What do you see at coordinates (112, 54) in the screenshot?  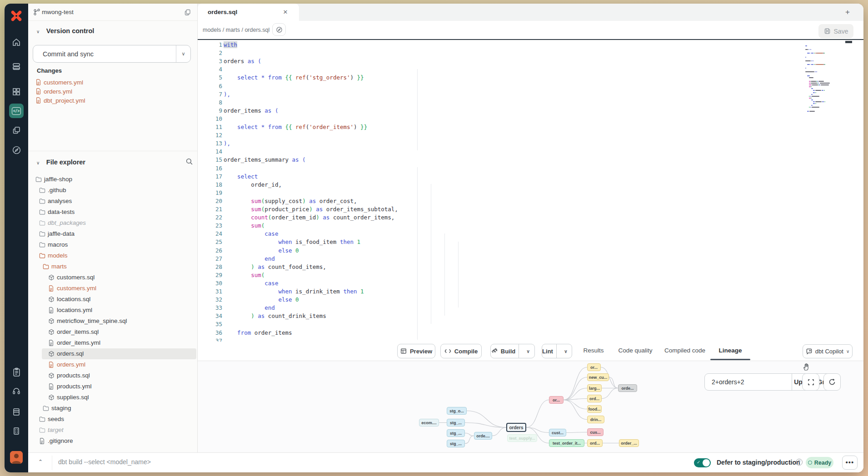 I see `commit-and-sync-button: Commit and sync ∨` at bounding box center [112, 54].